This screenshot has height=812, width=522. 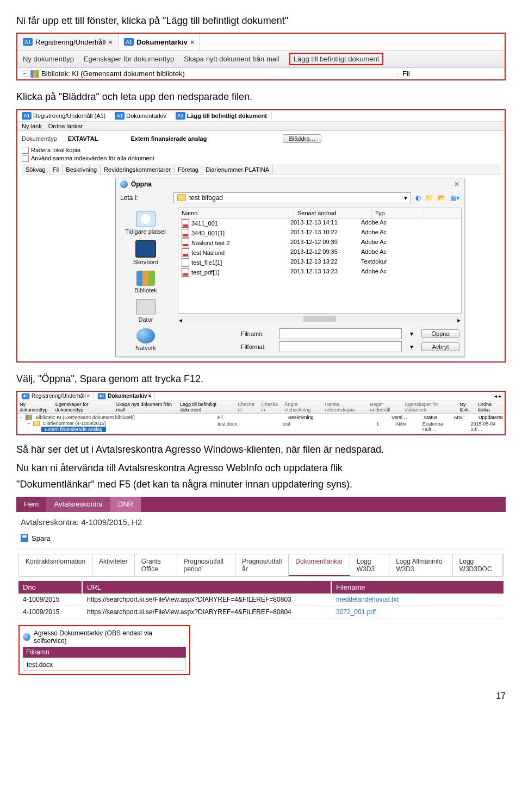 What do you see at coordinates (442, 198) in the screenshot?
I see `new-folder-icon: 📂` at bounding box center [442, 198].